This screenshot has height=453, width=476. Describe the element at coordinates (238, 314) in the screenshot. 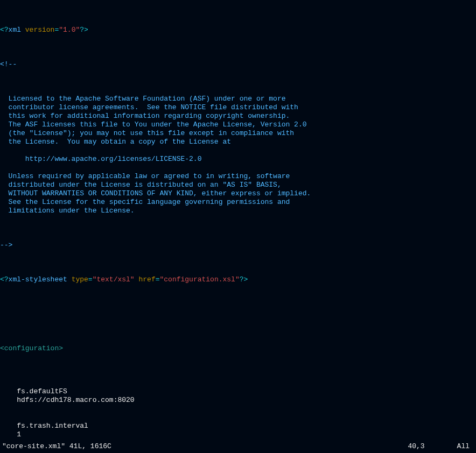

I see `blank-line` at that location.